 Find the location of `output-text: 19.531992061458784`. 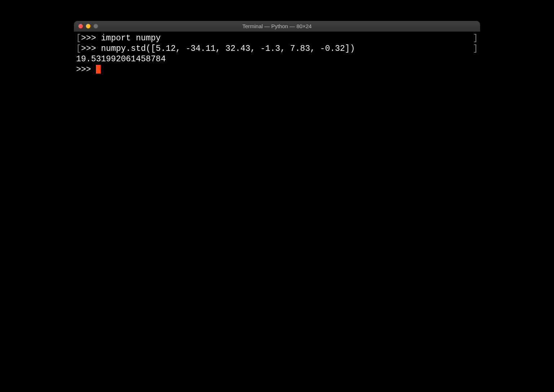

output-text: 19.531992061458784 is located at coordinates (121, 59).